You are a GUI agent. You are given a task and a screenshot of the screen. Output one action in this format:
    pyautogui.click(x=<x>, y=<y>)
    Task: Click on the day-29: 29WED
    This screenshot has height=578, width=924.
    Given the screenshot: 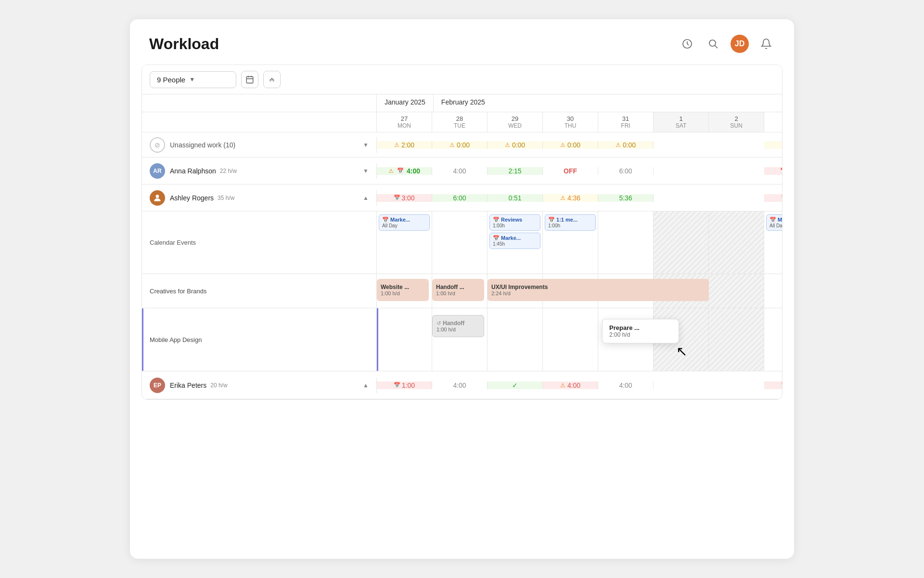 What is the action you would take?
    pyautogui.click(x=515, y=122)
    